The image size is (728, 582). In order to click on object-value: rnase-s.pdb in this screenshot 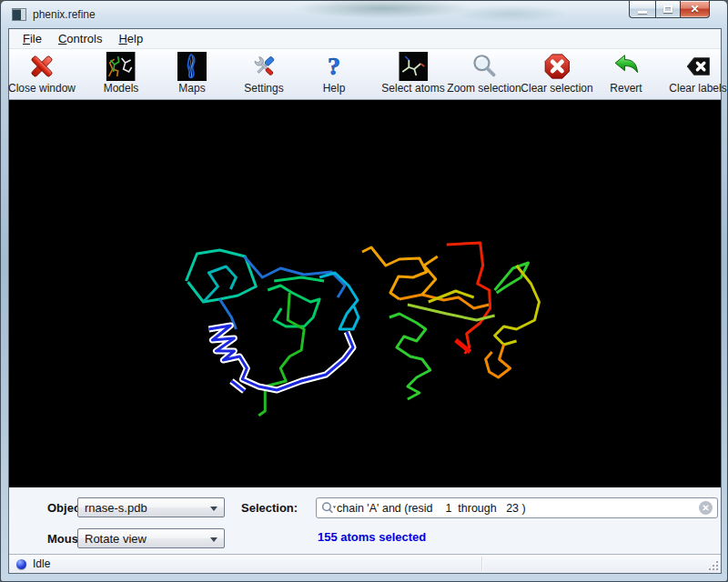, I will do `click(116, 507)`.